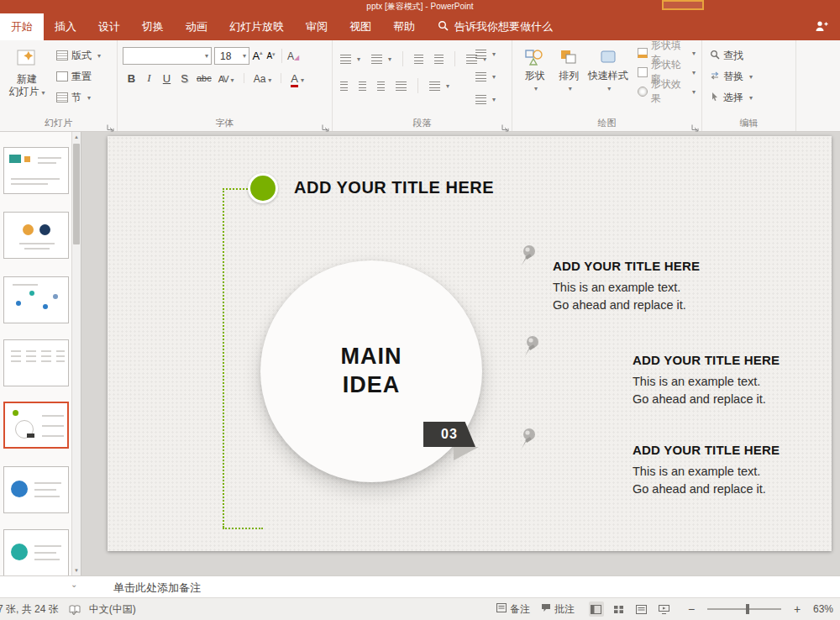 This screenshot has height=620, width=840. I want to click on arrange-button: 排列 ▾, so click(570, 80).